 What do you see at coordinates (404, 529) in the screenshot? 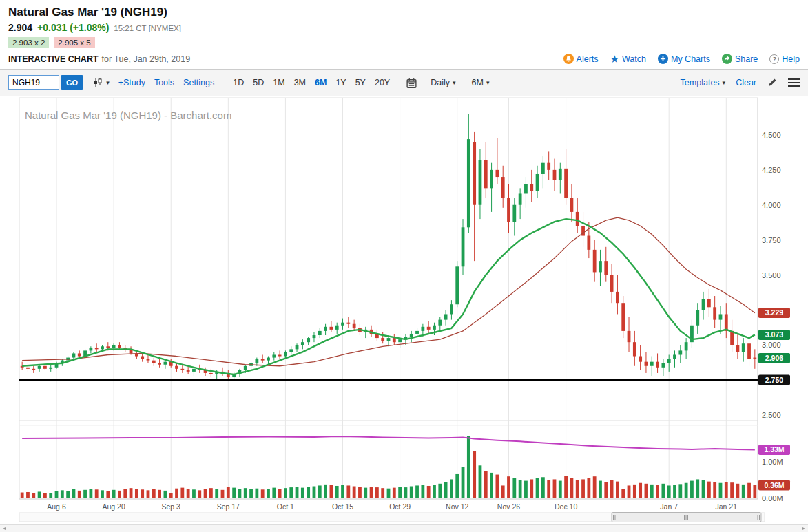
I see `page-scrollbar` at bounding box center [404, 529].